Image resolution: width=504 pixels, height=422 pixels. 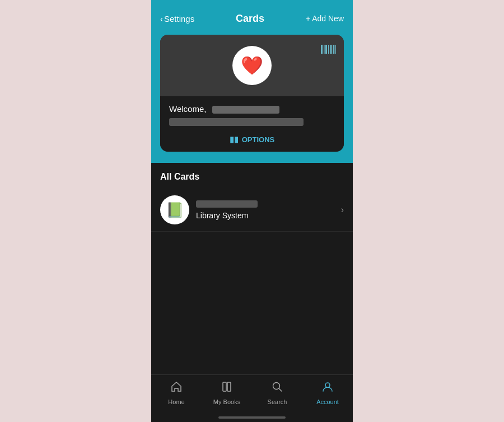 I want to click on search-label: Search, so click(x=278, y=402).